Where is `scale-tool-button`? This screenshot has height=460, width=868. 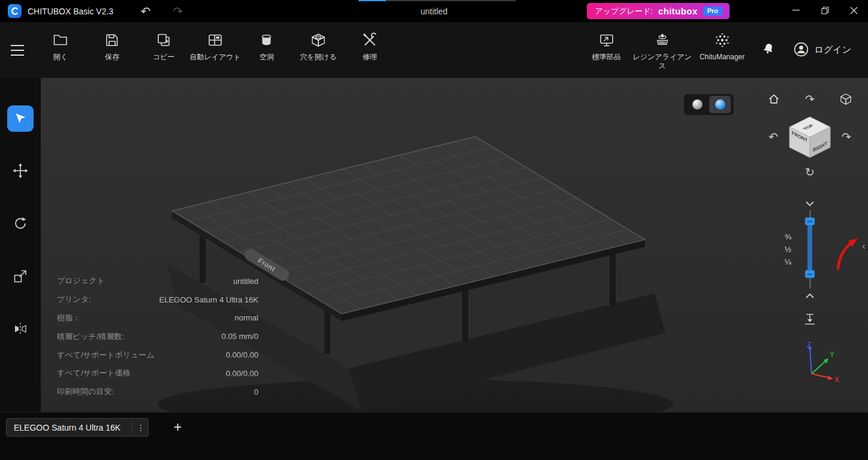
scale-tool-button is located at coordinates (20, 277).